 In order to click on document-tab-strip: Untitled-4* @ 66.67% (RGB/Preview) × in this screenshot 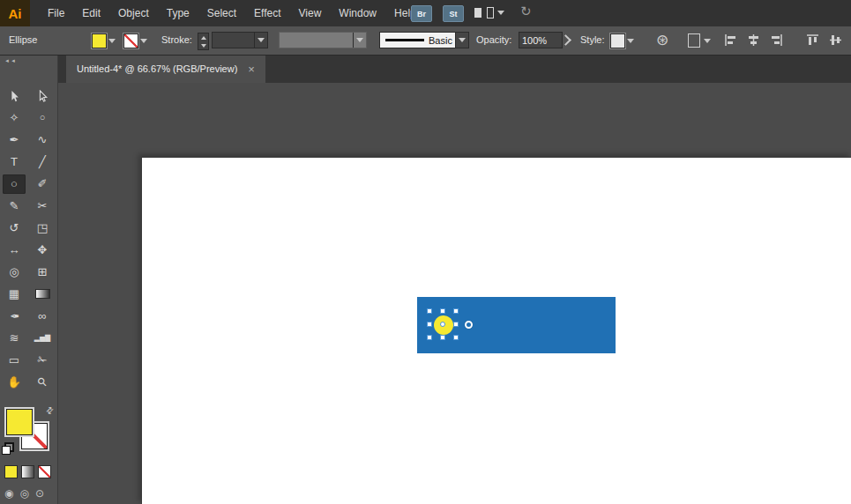, I will do `click(455, 69)`.